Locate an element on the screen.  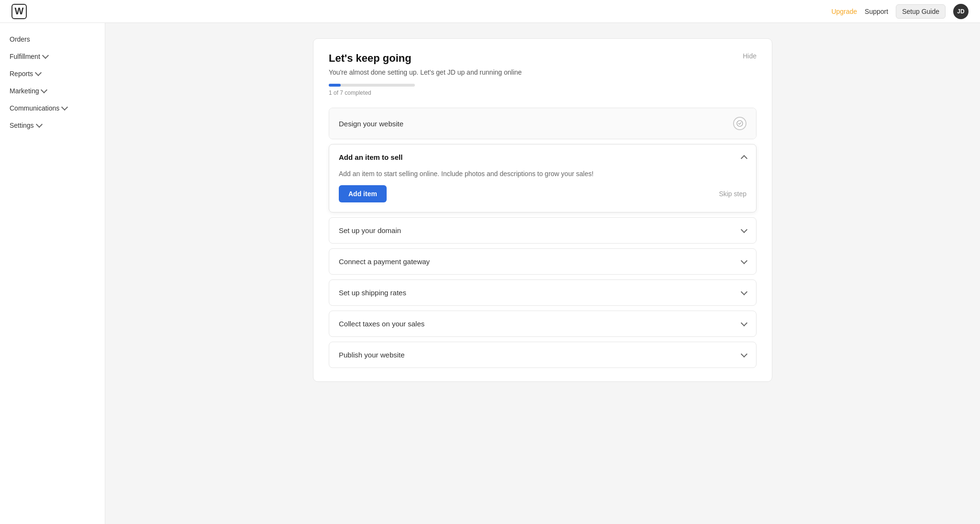
sidebar-item-label: Fulfillment is located at coordinates (25, 56).